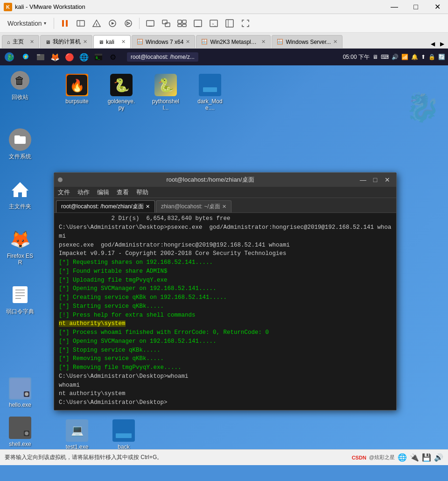 The height and width of the screenshot is (481, 448). What do you see at coordinates (27, 23) in the screenshot?
I see `workstation-menu: Workstation ▾` at bounding box center [27, 23].